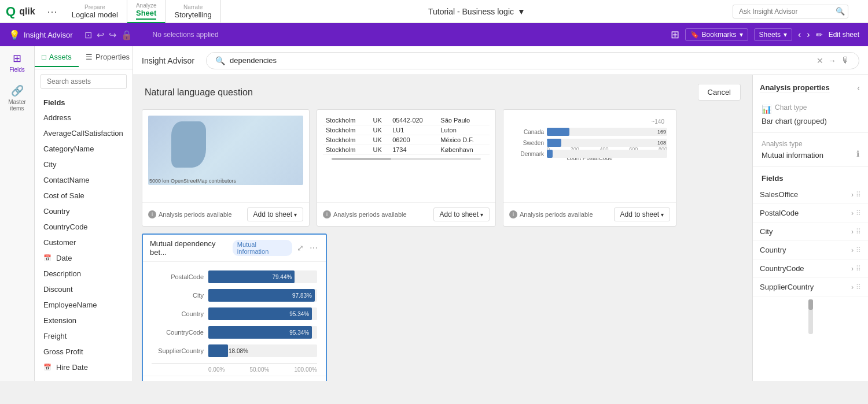 This screenshot has height=404, width=868. Describe the element at coordinates (832, 61) in the screenshot. I see `arrow-right-icon: →` at that location.